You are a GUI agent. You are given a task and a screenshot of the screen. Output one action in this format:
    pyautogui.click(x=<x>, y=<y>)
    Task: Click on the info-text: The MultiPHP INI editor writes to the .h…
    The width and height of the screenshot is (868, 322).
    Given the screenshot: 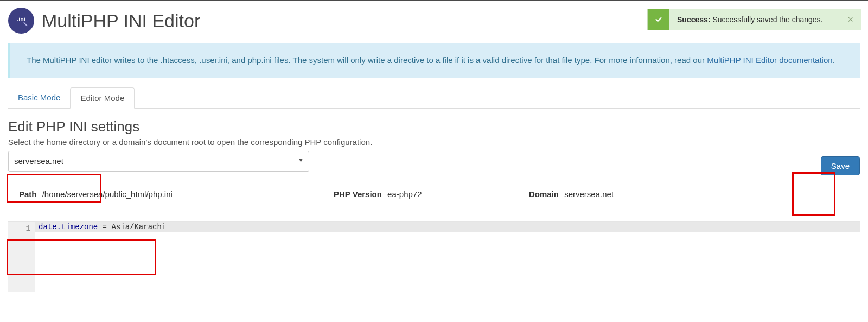 What is the action you would take?
    pyautogui.click(x=367, y=60)
    